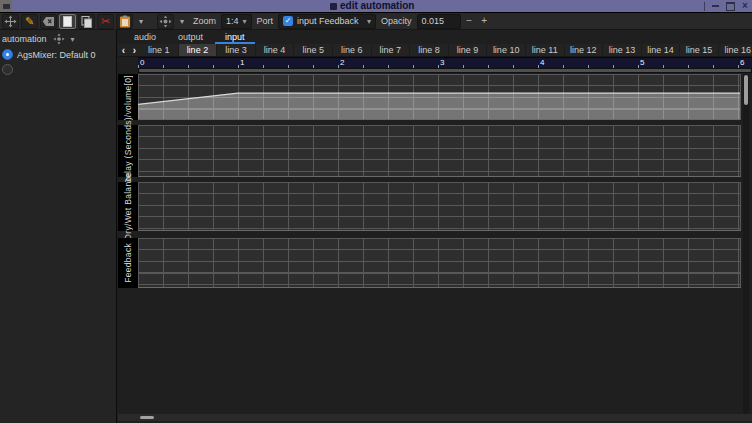 The height and width of the screenshot is (423, 752). What do you see at coordinates (745, 6) in the screenshot?
I see `close-button: ×` at bounding box center [745, 6].